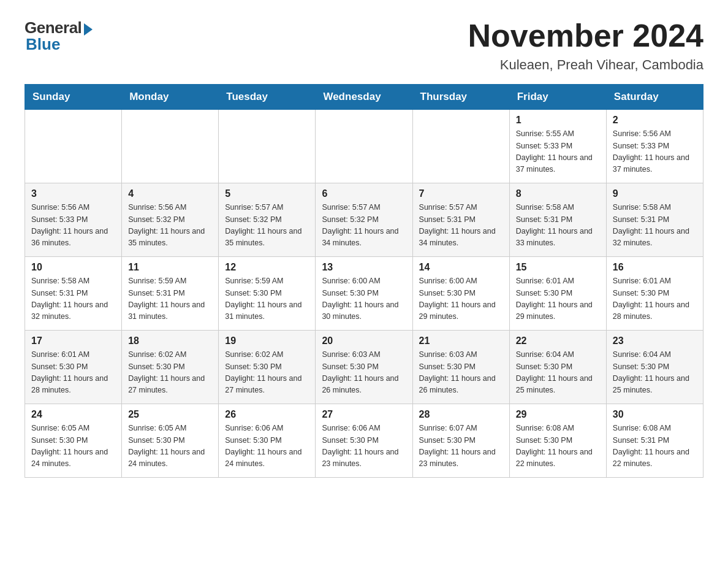 This screenshot has width=728, height=563. What do you see at coordinates (170, 226) in the screenshot?
I see `day-info: Sunrise: 5:56 AMSunset: 5:32 PMDaylight:…` at bounding box center [170, 226].